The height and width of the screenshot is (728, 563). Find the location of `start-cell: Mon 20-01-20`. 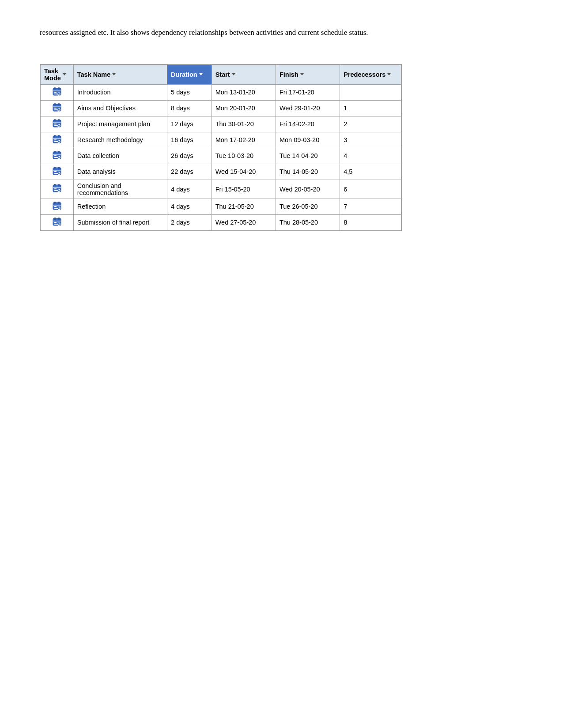

start-cell: Mon 20-01-20 is located at coordinates (244, 108).